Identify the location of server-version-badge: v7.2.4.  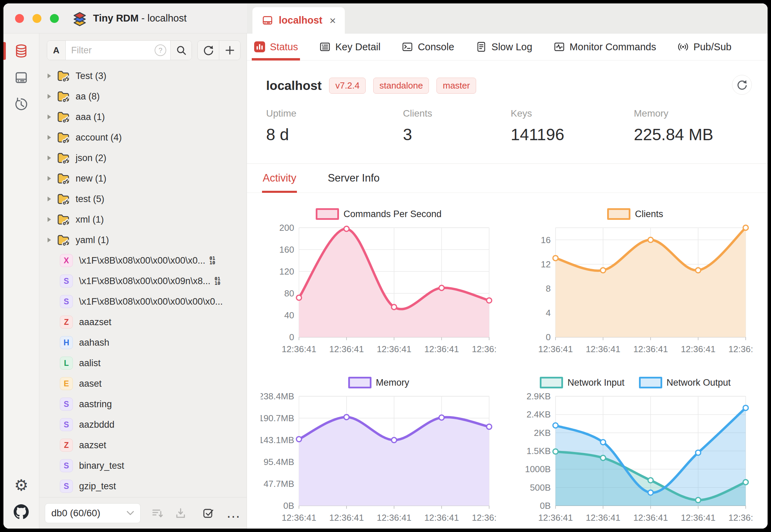
(348, 85).